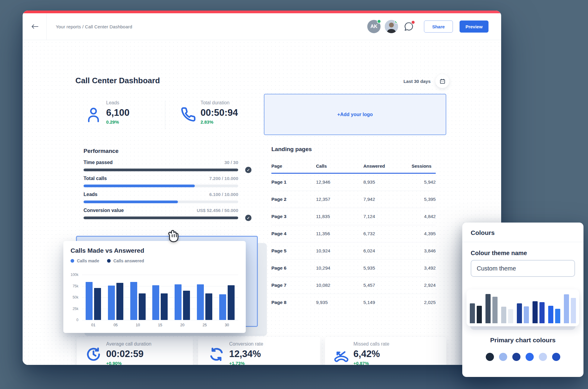 The height and width of the screenshot is (389, 588). Describe the element at coordinates (438, 27) in the screenshot. I see `share-button: Share` at that location.